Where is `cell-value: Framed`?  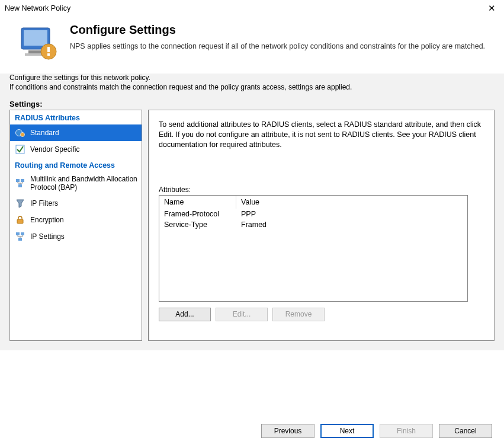 cell-value: Framed is located at coordinates (253, 225).